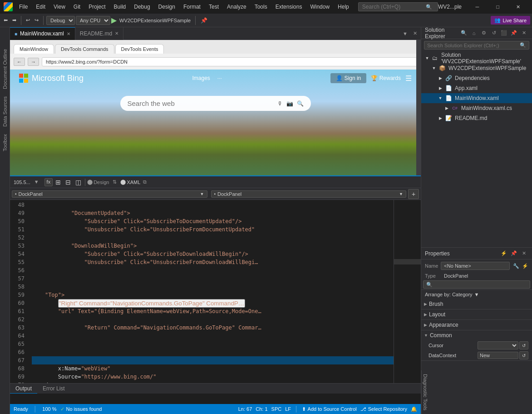 This screenshot has height=414, width=532. Describe the element at coordinates (504, 254) in the screenshot. I see `prop-events-action: ⚡` at that location.